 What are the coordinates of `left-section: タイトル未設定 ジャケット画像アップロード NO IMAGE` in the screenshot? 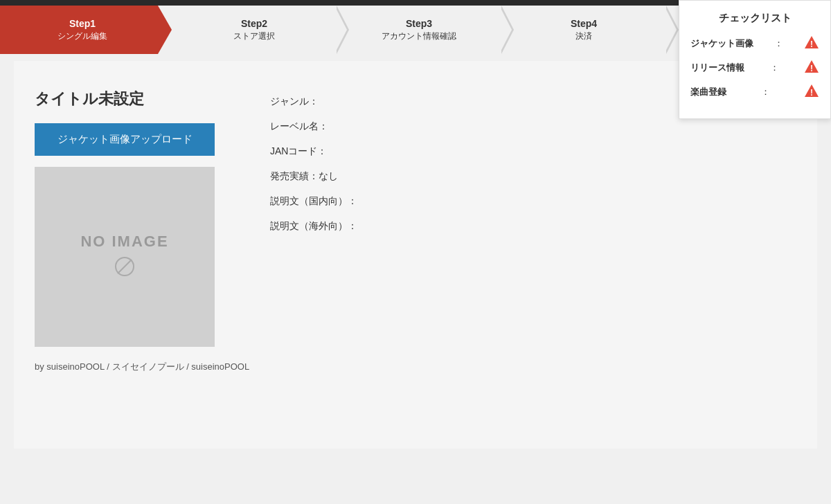 It's located at (132, 217).